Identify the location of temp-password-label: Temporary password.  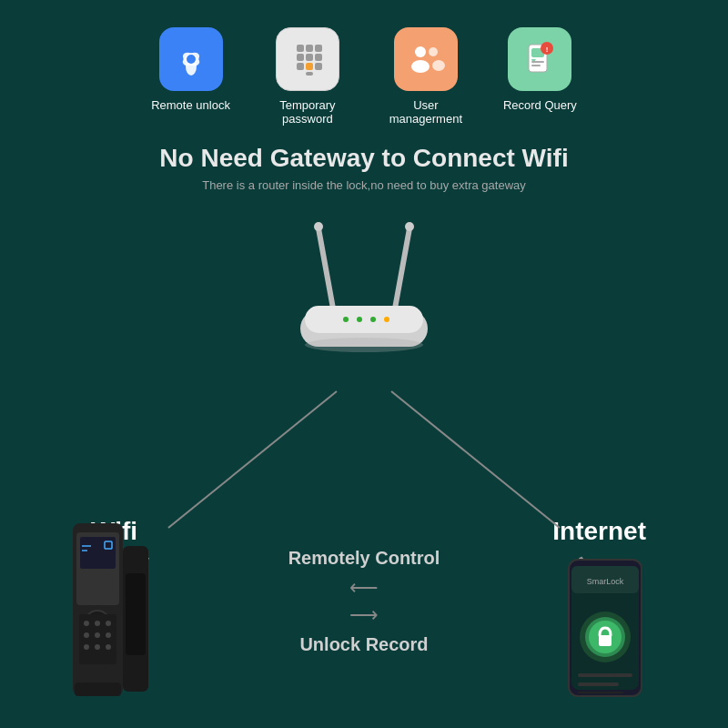
(308, 112).